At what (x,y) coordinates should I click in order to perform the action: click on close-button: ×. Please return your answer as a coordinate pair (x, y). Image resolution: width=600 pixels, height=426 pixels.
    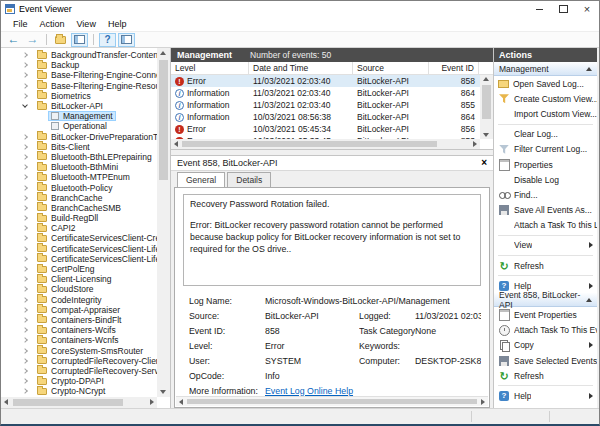
    Looking at the image, I should click on (587, 9).